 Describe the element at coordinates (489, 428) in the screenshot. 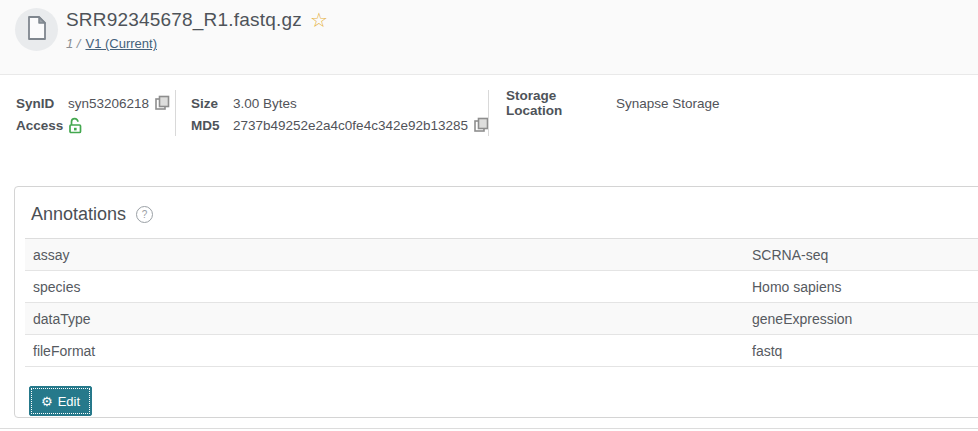

I see `bottom-divider` at that location.